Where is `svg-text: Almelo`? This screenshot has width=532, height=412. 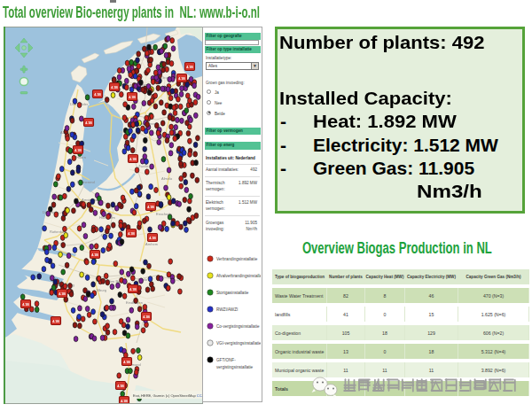
svg-text: Almelo is located at coordinates (167, 179).